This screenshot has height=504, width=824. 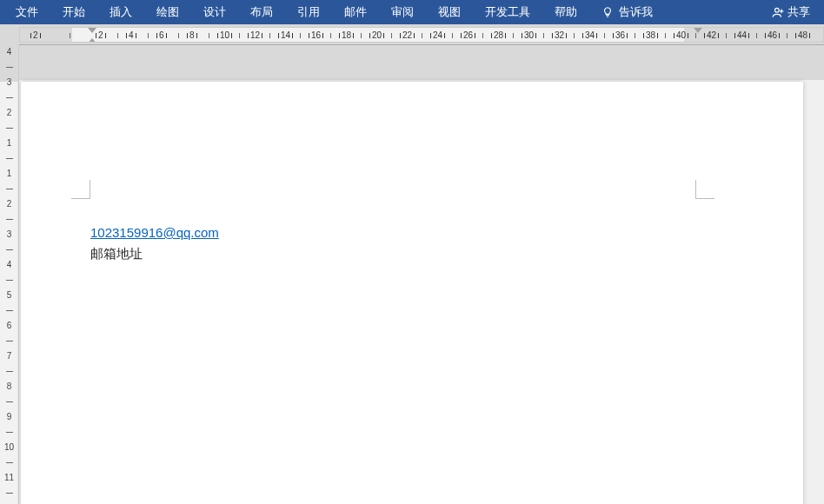 What do you see at coordinates (628, 12) in the screenshot?
I see `tell-me-button: 告诉我` at bounding box center [628, 12].